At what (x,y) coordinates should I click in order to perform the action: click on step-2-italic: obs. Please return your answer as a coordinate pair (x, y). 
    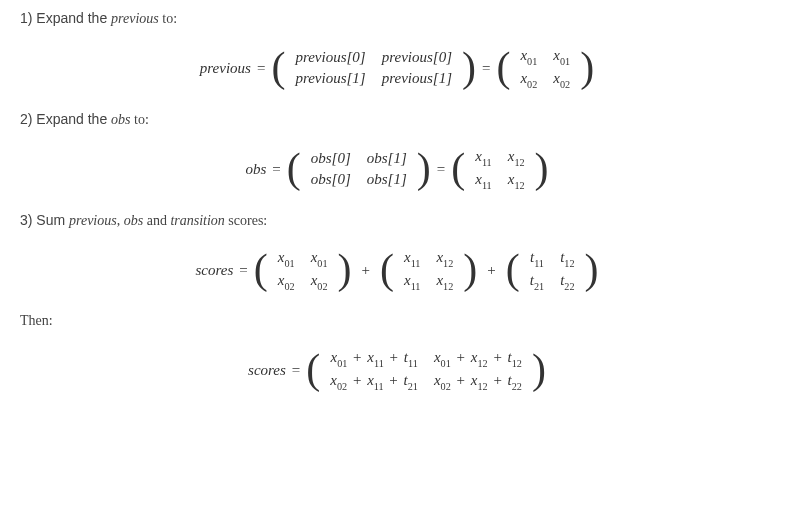
    Looking at the image, I should click on (120, 120).